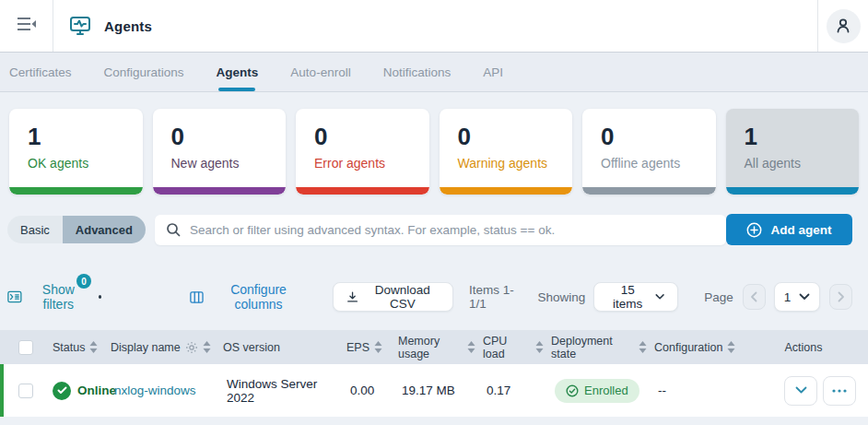 The height and width of the screenshot is (425, 868). What do you see at coordinates (100, 297) in the screenshot?
I see `filters-dot` at bounding box center [100, 297].